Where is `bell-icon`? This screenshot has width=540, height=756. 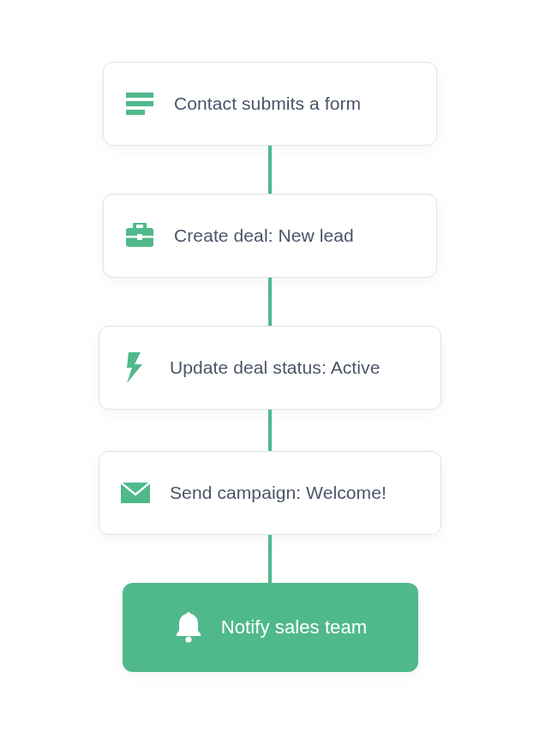 bell-icon is located at coordinates (189, 627).